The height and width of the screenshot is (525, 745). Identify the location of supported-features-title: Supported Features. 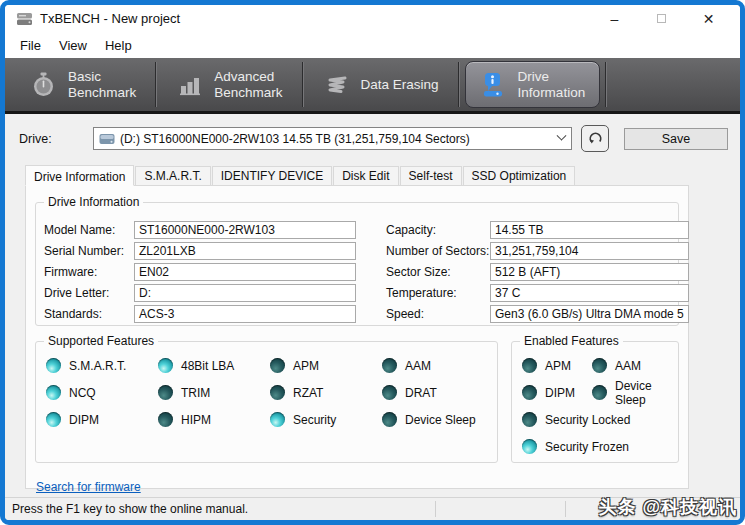
(101, 341).